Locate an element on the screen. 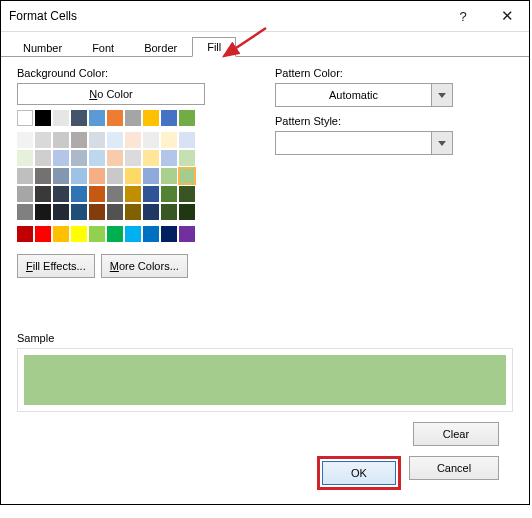 The height and width of the screenshot is (518, 532). tab-border: Border is located at coordinates (160, 48).